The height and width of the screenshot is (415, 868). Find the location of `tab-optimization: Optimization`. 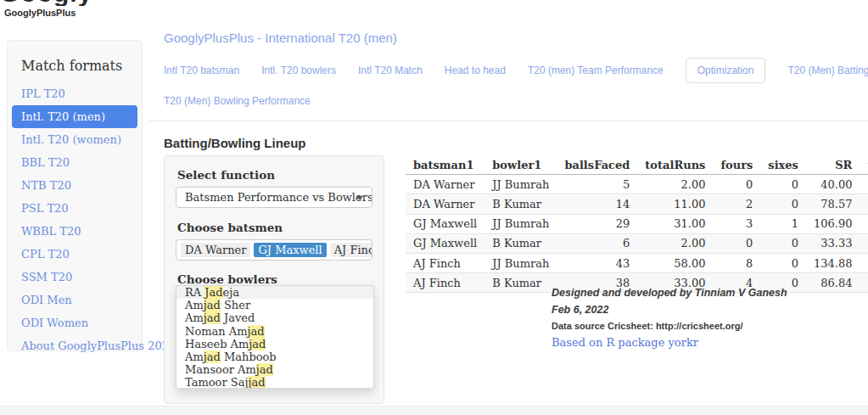

tab-optimization: Optimization is located at coordinates (726, 70).